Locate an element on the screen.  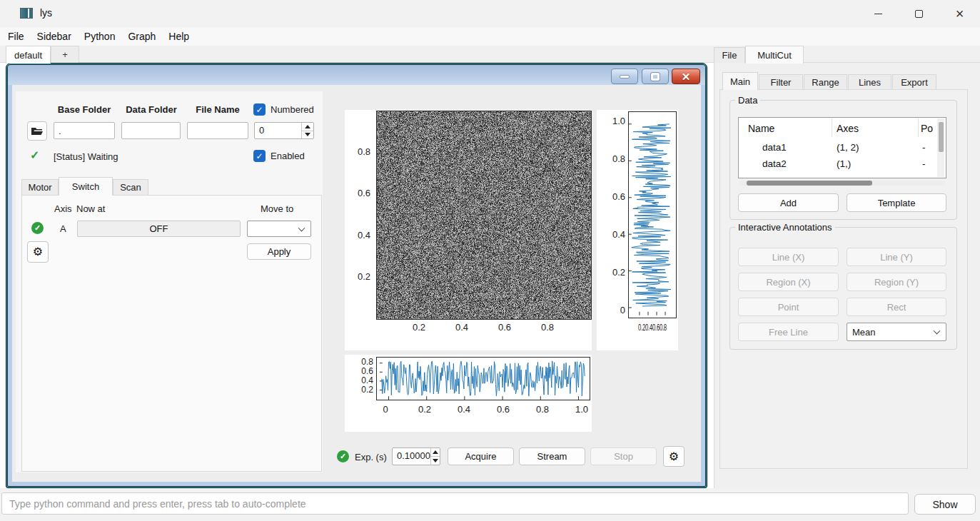
table-horizontal-scrollbar is located at coordinates (842, 183).